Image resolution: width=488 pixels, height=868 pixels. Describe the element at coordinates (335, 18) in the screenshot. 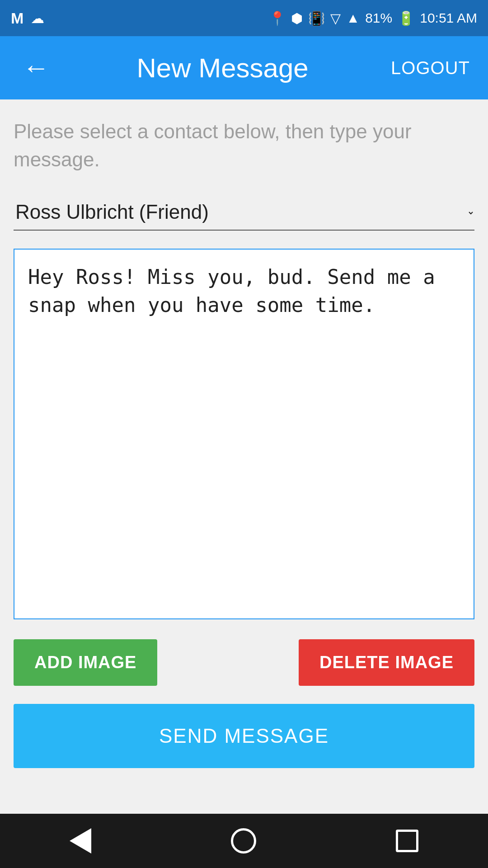

I see `wifi-icon: ▽` at that location.